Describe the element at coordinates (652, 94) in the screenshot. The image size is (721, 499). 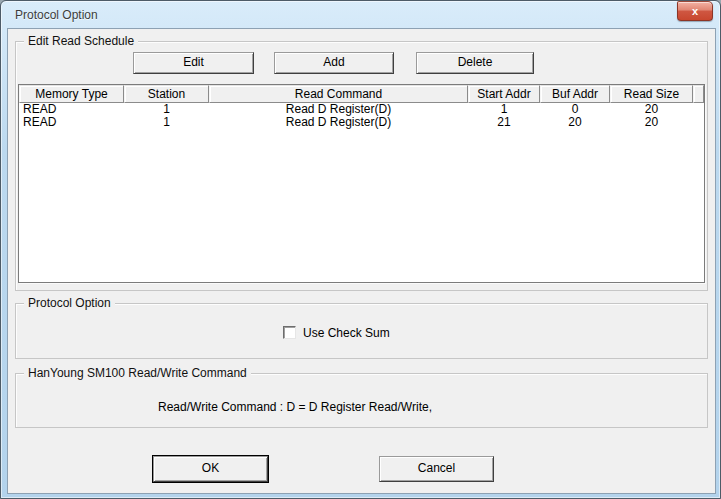
I see `column-header-read-size: Read Size` at that location.